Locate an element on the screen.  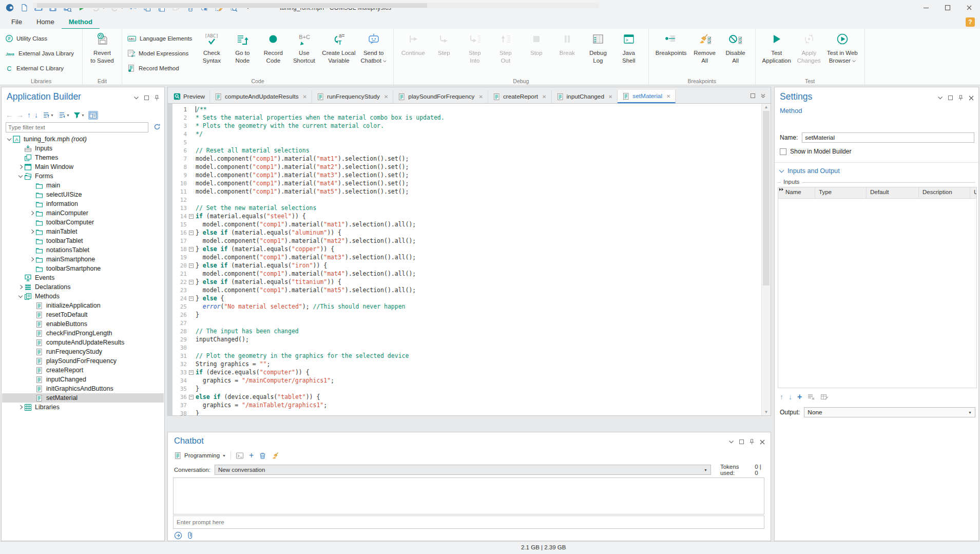
column-header-description: Description is located at coordinates (945, 193).